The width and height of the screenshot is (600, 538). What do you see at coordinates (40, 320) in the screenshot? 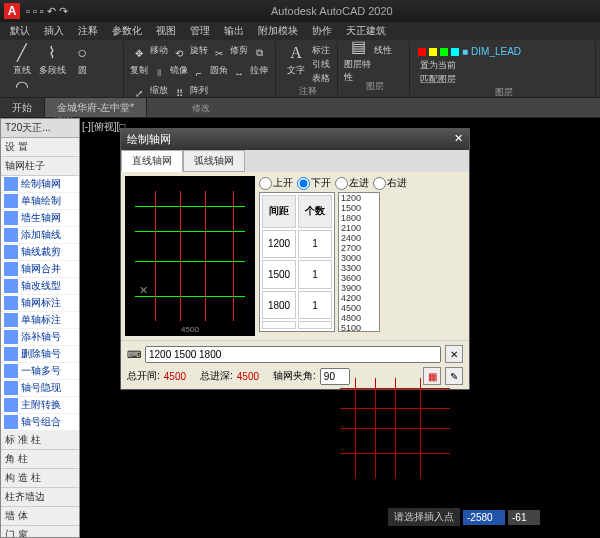
I see `palette-item: 单轴标注` at bounding box center [40, 320].